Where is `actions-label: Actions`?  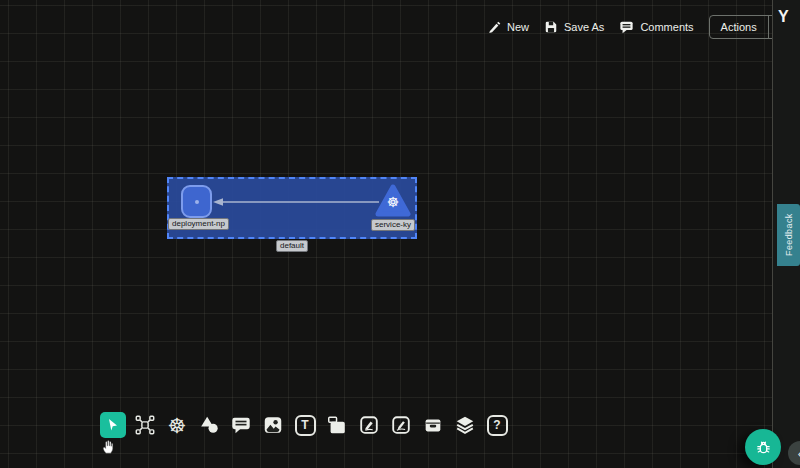 actions-label: Actions is located at coordinates (739, 27).